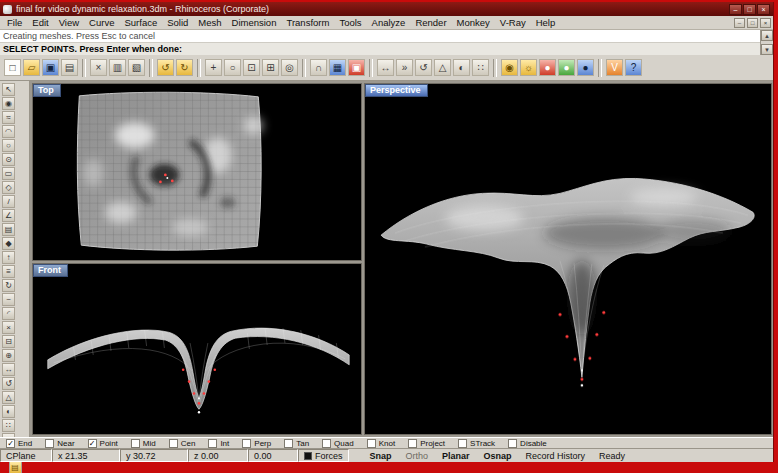  I want to click on lamp-icon, so click(528, 68).